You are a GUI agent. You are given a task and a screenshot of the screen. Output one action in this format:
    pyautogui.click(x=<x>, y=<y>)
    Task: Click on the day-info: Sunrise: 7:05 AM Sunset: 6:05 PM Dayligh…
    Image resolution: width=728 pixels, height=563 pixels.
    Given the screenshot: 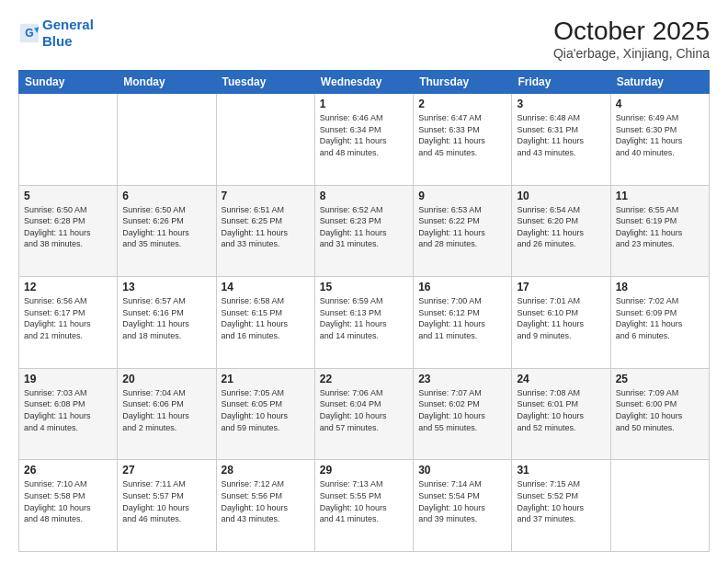 What is the action you would take?
    pyautogui.click(x=266, y=410)
    